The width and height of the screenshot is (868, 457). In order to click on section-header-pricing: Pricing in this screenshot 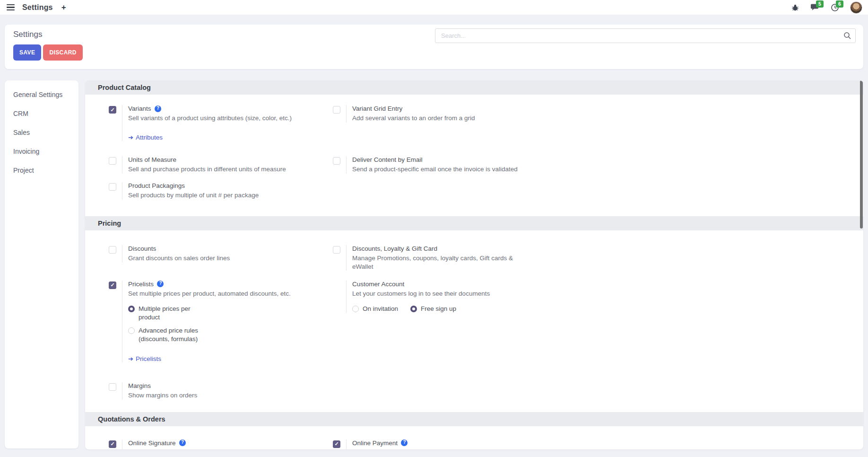, I will do `click(474, 223)`.